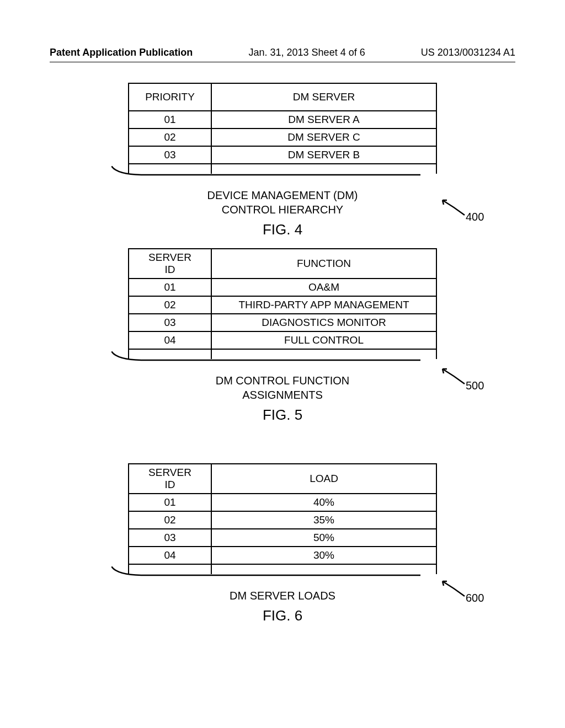 The width and height of the screenshot is (565, 728). Describe the element at coordinates (282, 388) in the screenshot. I see `fig5-caption: DM CONTROL FUNCTION ASSIGNMENTS` at that location.